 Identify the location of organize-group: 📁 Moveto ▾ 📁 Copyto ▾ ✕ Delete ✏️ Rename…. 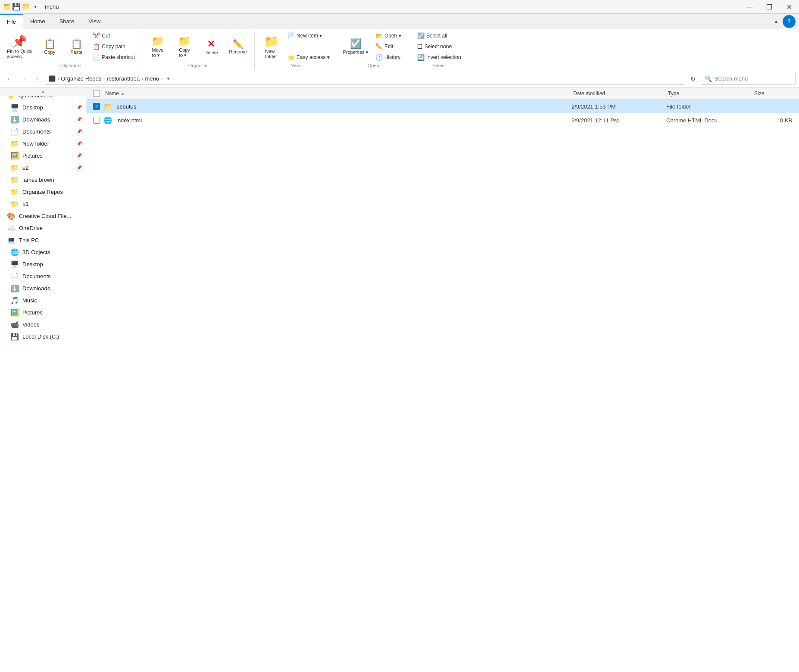
(198, 50).